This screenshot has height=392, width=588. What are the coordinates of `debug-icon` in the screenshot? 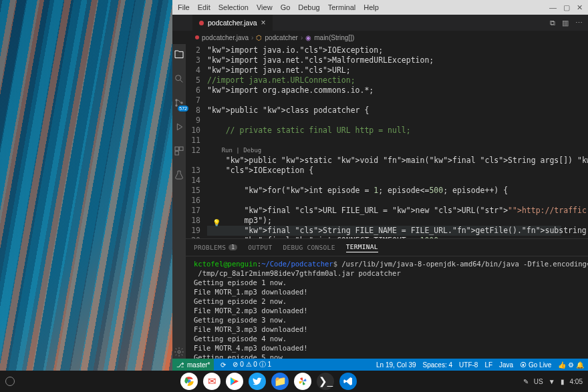 It's located at (179, 127).